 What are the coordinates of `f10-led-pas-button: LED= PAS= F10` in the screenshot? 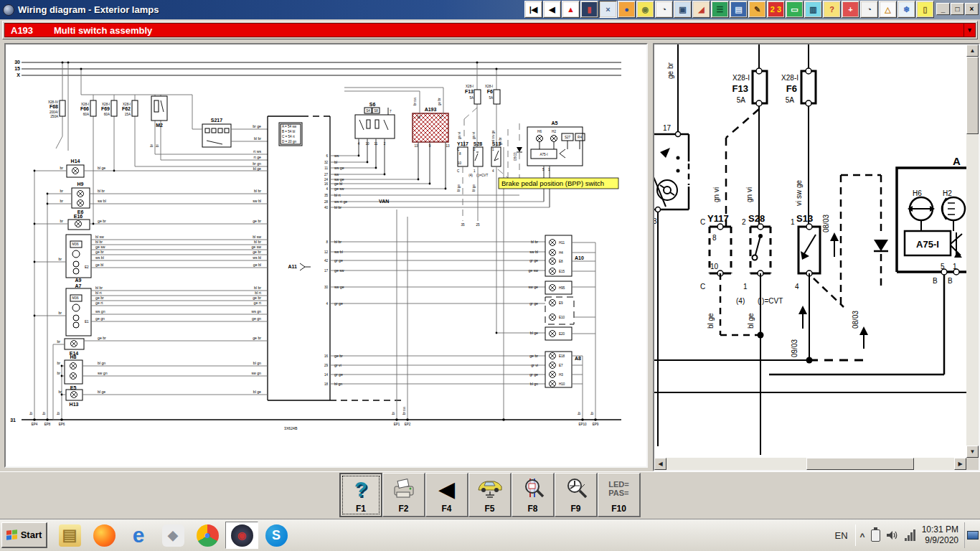 It's located at (619, 495).